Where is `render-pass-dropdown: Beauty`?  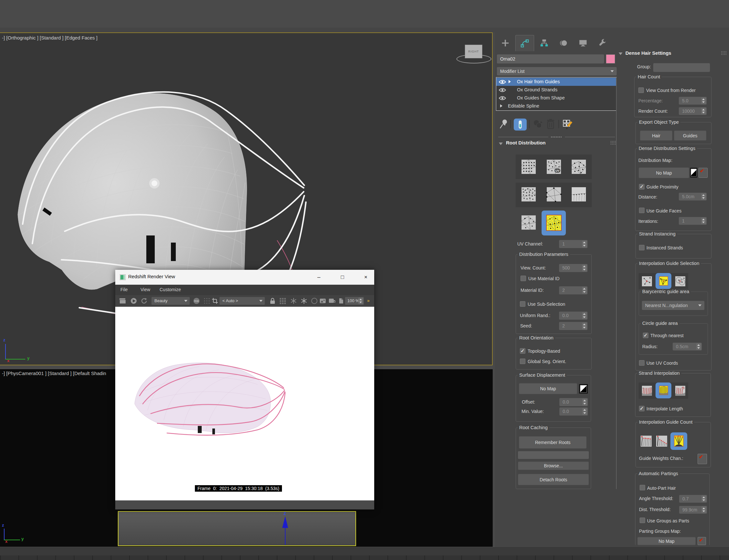 render-pass-dropdown: Beauty is located at coordinates (171, 301).